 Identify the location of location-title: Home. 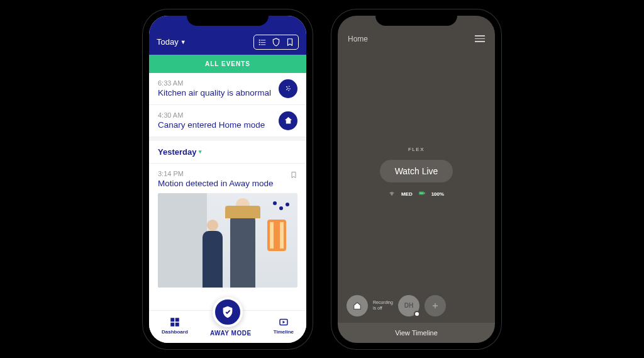
(358, 39).